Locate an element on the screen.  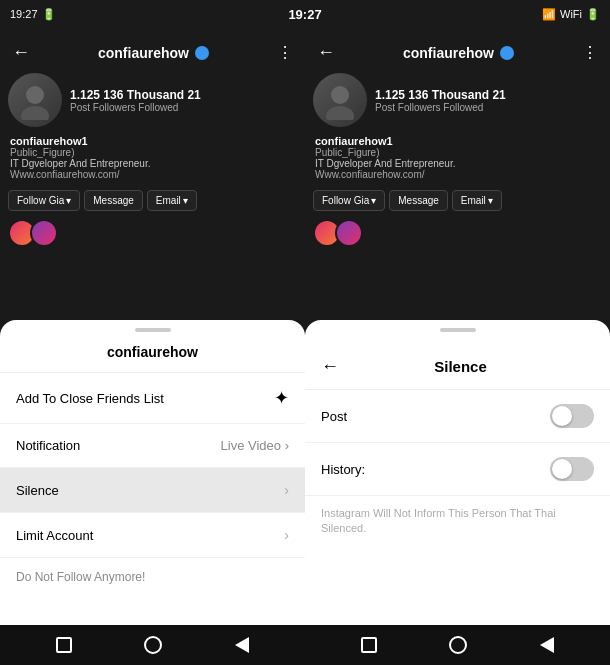
status-center-time: 19:27 is located at coordinates (304, 14).